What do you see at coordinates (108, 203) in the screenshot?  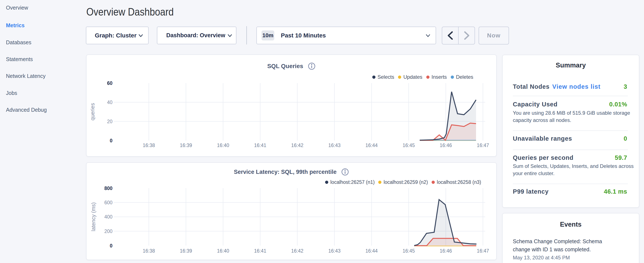 I see `svg-text: 600` at bounding box center [108, 203].